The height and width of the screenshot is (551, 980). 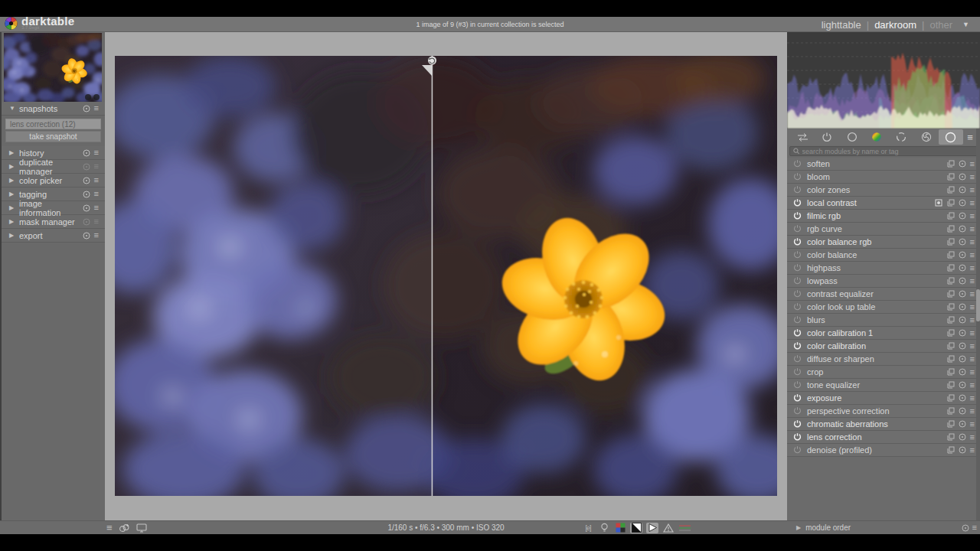 What do you see at coordinates (588, 528) in the screenshot?
I see `focus-peaking-icon: [e]` at bounding box center [588, 528].